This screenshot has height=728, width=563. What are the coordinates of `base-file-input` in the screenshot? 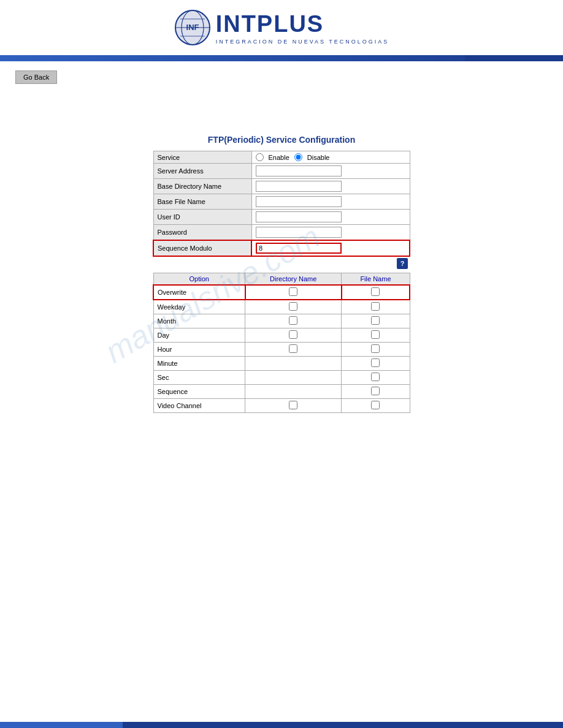 It's located at (299, 202).